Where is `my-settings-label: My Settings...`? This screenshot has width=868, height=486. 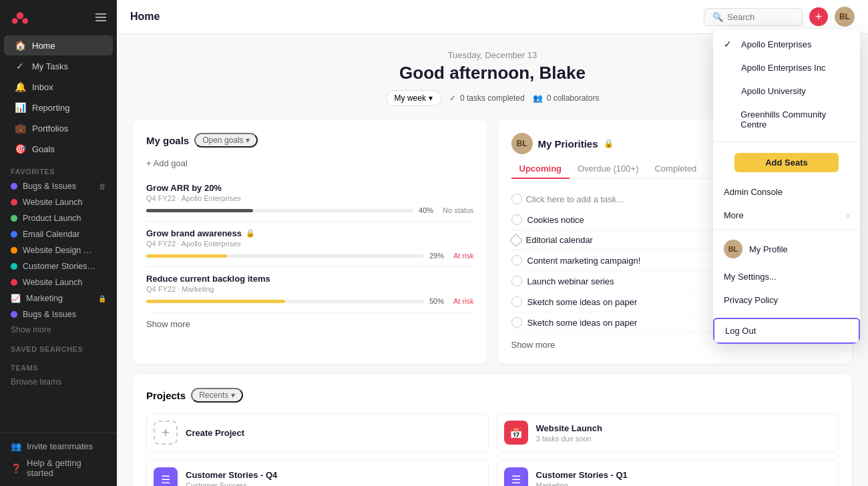 my-settings-label: My Settings... is located at coordinates (750, 276).